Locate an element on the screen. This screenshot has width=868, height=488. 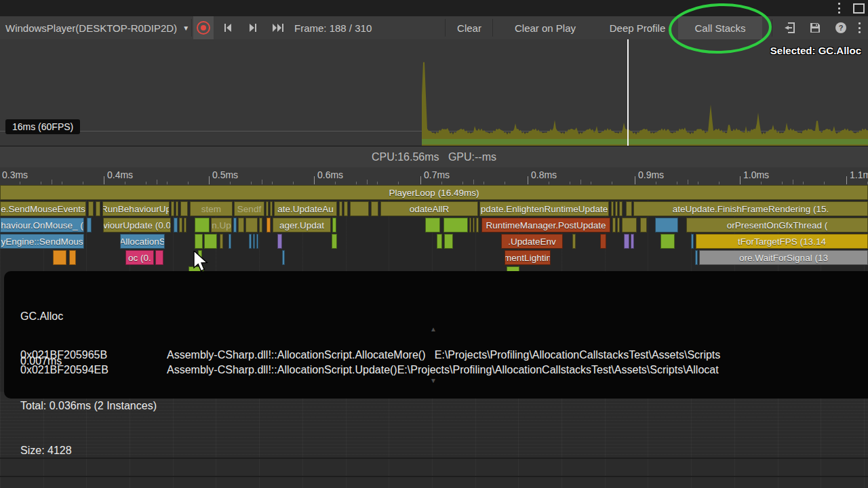
timeline-sample-bar: tForTargetFPS (13.14 is located at coordinates (782, 241).